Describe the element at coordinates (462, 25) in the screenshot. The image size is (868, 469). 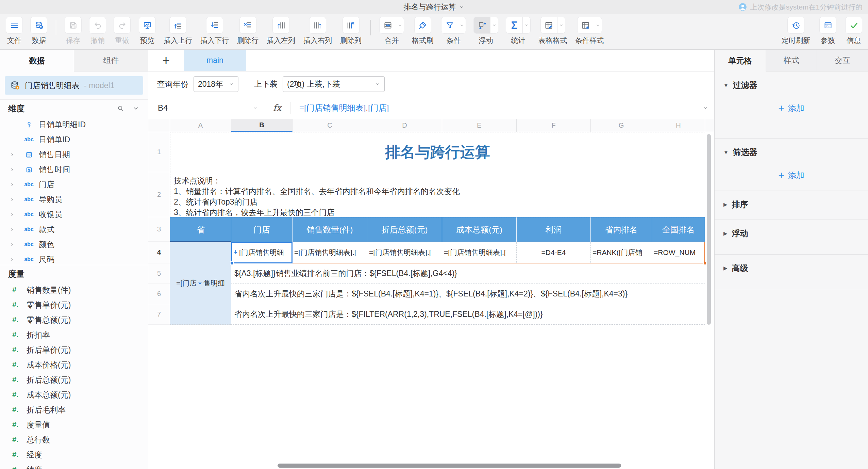
I see `condition-dropdown` at that location.